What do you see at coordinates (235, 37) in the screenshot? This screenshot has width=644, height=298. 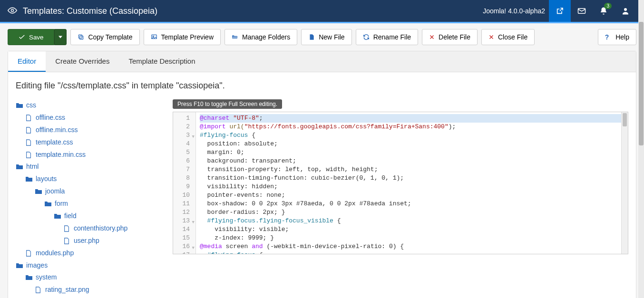 I see `folder-open-icon` at bounding box center [235, 37].